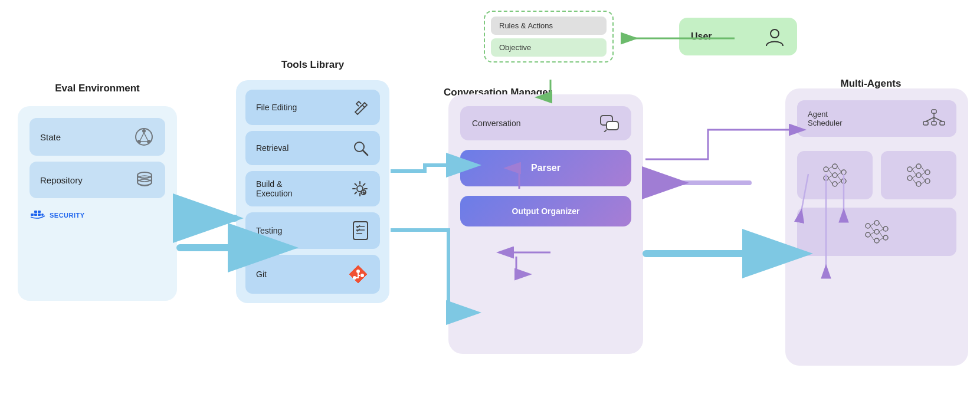 The width and height of the screenshot is (980, 404). I want to click on database-icon, so click(145, 180).